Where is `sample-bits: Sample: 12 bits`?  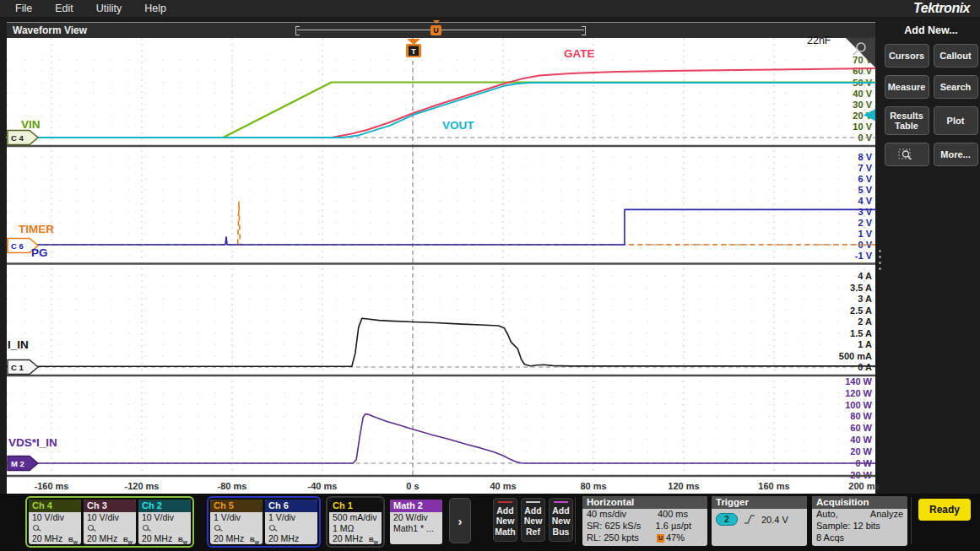 sample-bits: Sample: 12 bits is located at coordinates (848, 527).